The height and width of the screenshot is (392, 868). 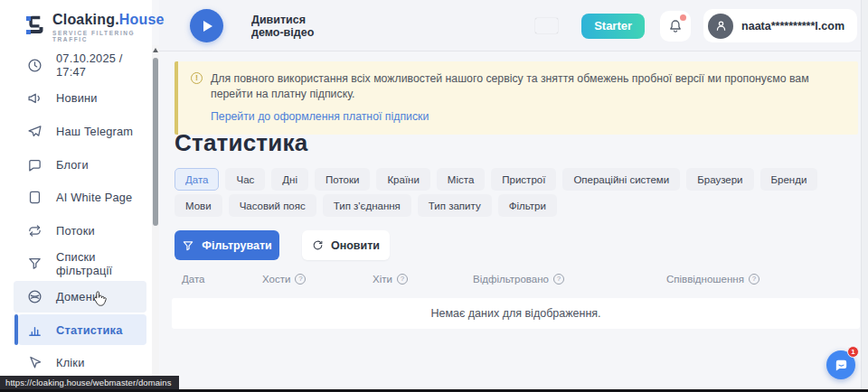 What do you see at coordinates (282, 246) in the screenshot?
I see `table-actions: Фільтрувати Оновити` at bounding box center [282, 246].